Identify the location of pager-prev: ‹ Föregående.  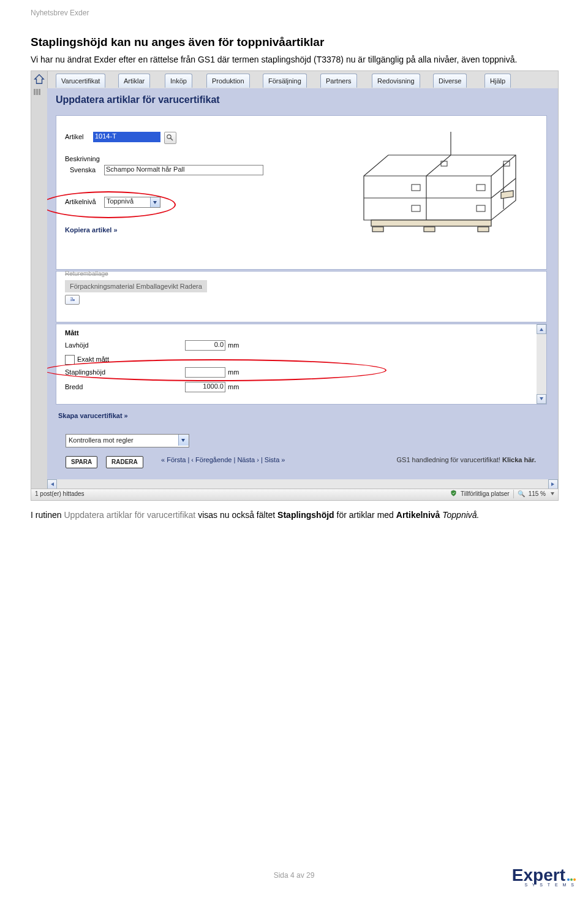
(211, 460).